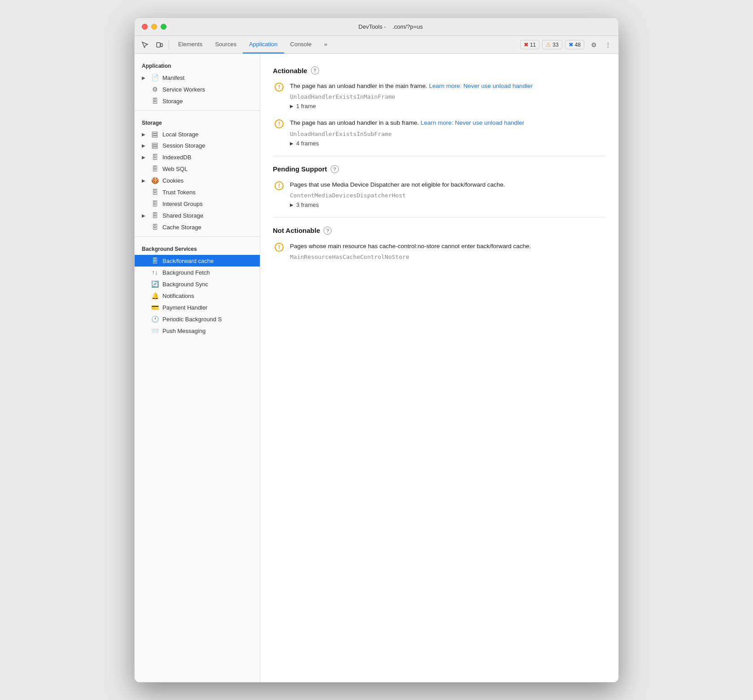  I want to click on issue-1-text-block: The page has an unload handler in the ma…, so click(448, 96).